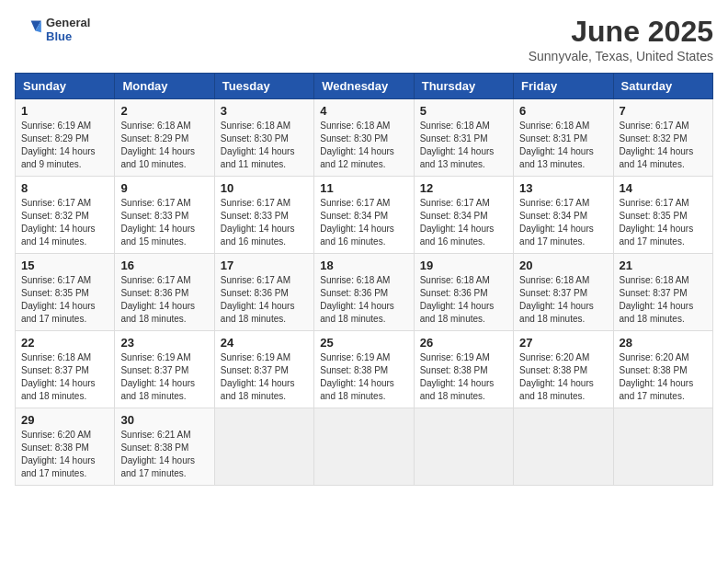 This screenshot has width=728, height=563. What do you see at coordinates (563, 265) in the screenshot?
I see `day-number: 20` at bounding box center [563, 265].